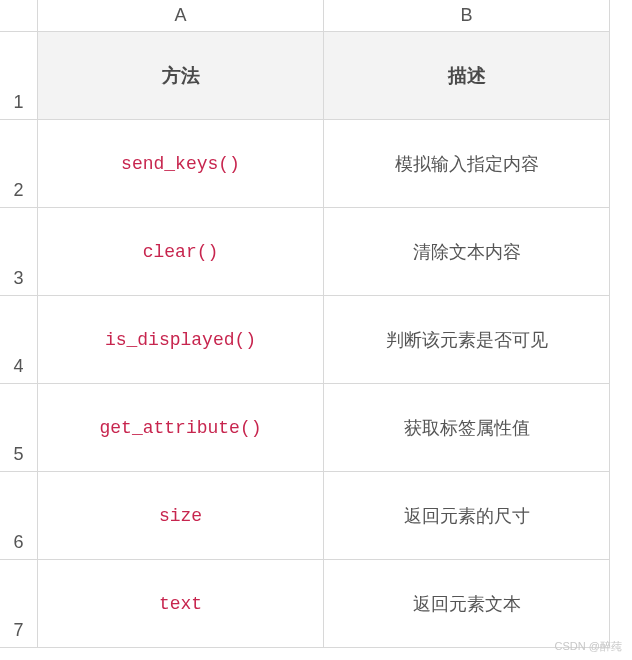 The image size is (632, 660). I want to click on row-header-5: 5, so click(19, 428).